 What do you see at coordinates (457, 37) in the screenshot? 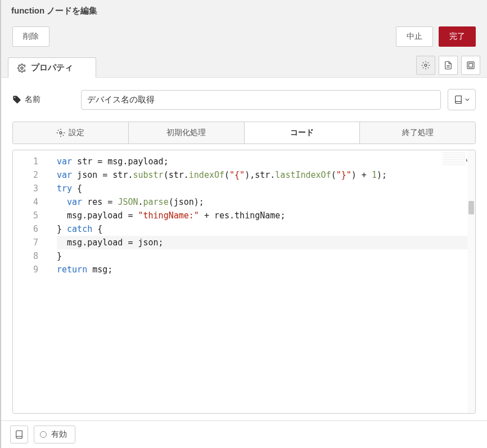
I see `done-button: 完了` at bounding box center [457, 37].